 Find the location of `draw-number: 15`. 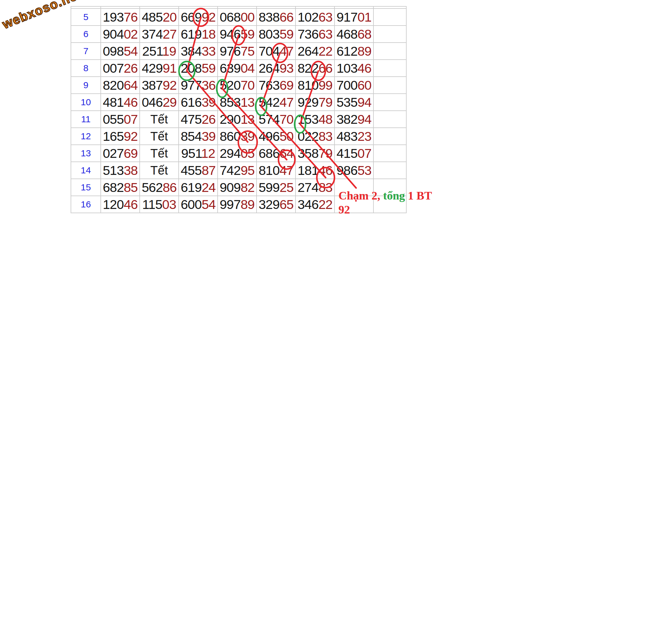

draw-number: 15 is located at coordinates (86, 187).